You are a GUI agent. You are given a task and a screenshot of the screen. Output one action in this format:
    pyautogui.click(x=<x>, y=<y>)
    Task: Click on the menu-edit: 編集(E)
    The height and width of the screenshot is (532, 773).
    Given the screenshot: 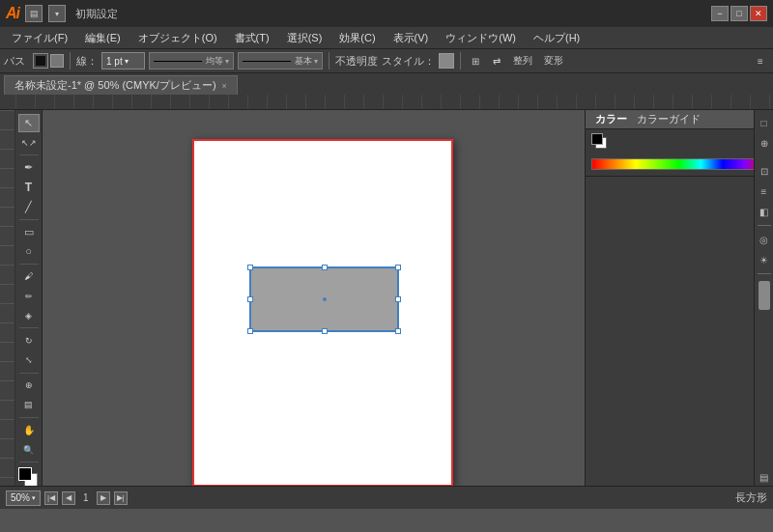 What is the action you would take?
    pyautogui.click(x=102, y=39)
    